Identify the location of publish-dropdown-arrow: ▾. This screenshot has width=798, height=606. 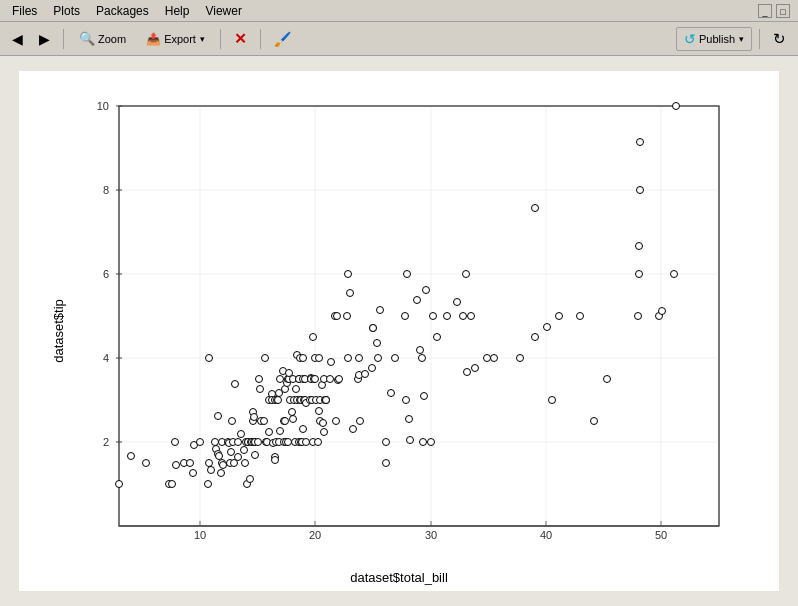
(742, 39).